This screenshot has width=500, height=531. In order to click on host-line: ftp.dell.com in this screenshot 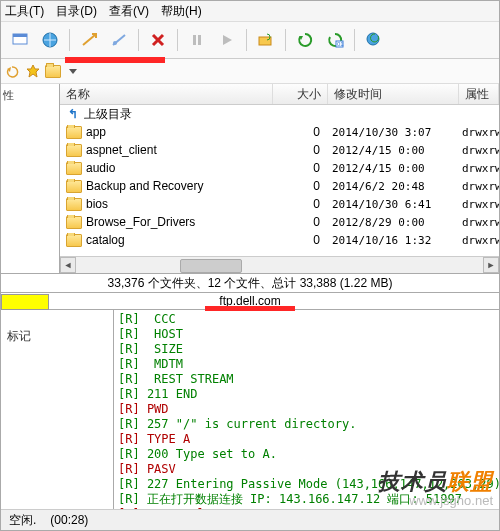, I will do `click(250, 302)`.